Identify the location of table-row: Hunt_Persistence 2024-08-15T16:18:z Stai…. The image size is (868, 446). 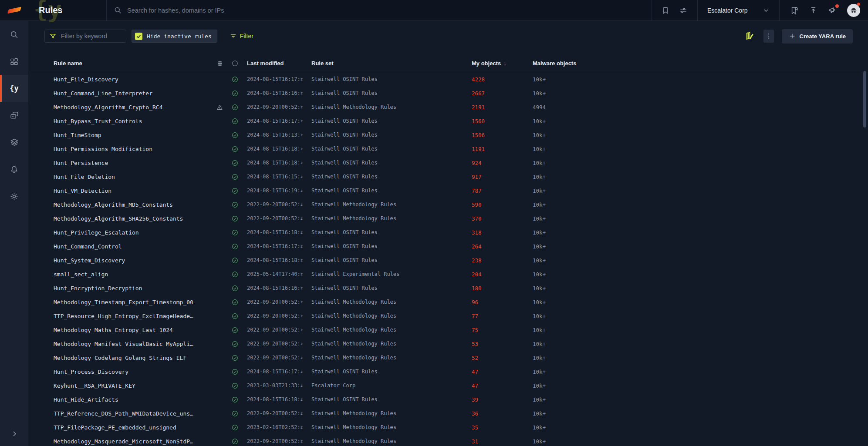
(448, 163).